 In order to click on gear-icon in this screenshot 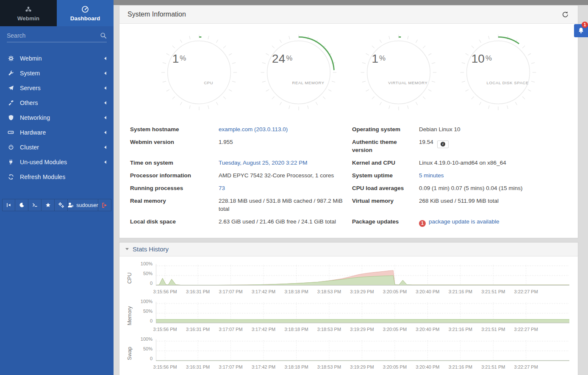, I will do `click(11, 58)`.